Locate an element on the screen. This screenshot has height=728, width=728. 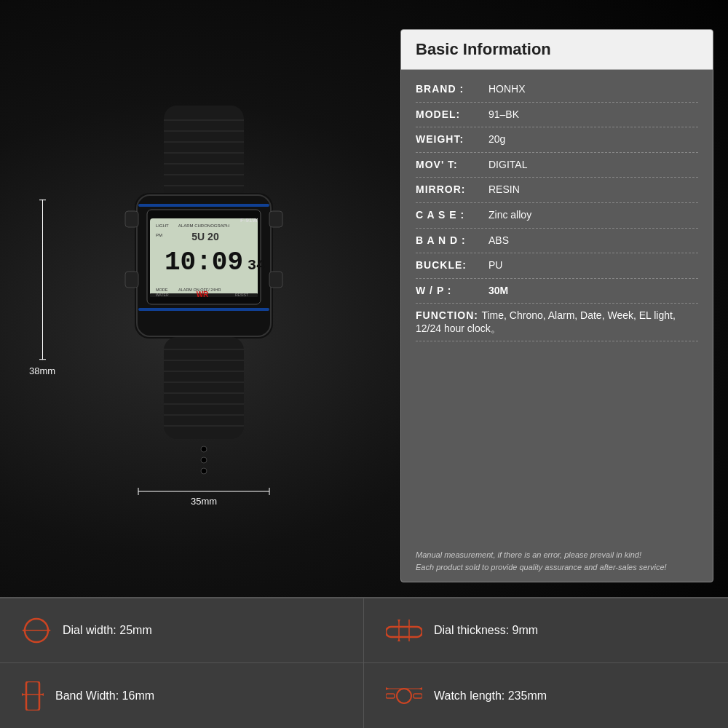
key-function: FUNCTION: is located at coordinates (447, 315).